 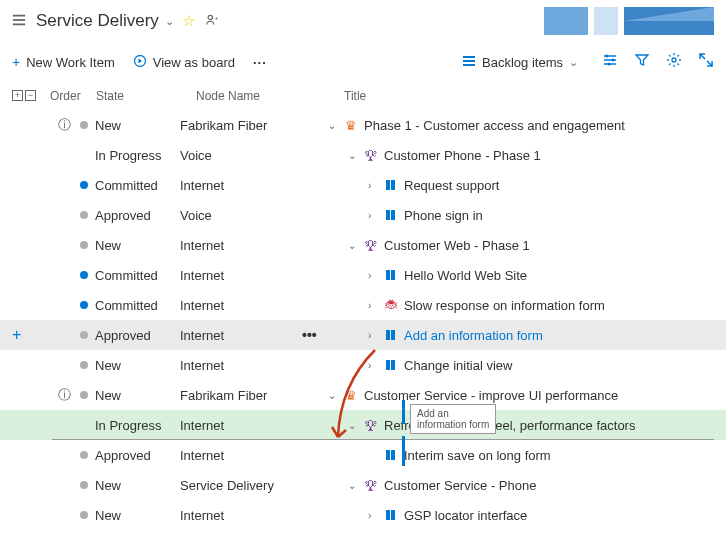 I want to click on row-actions-button: •••, so click(x=310, y=335).